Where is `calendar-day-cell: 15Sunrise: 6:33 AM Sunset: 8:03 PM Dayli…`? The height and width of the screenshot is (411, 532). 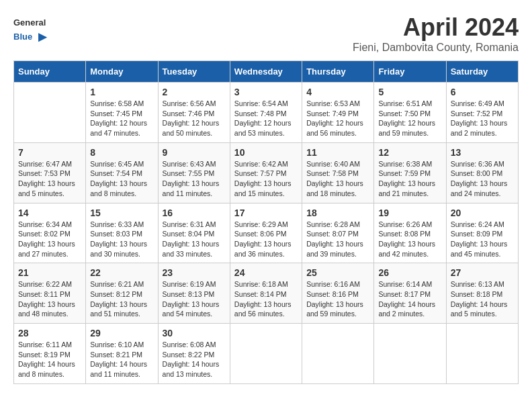 calendar-day-cell: 15Sunrise: 6:33 AM Sunset: 8:03 PM Dayli… is located at coordinates (122, 233).